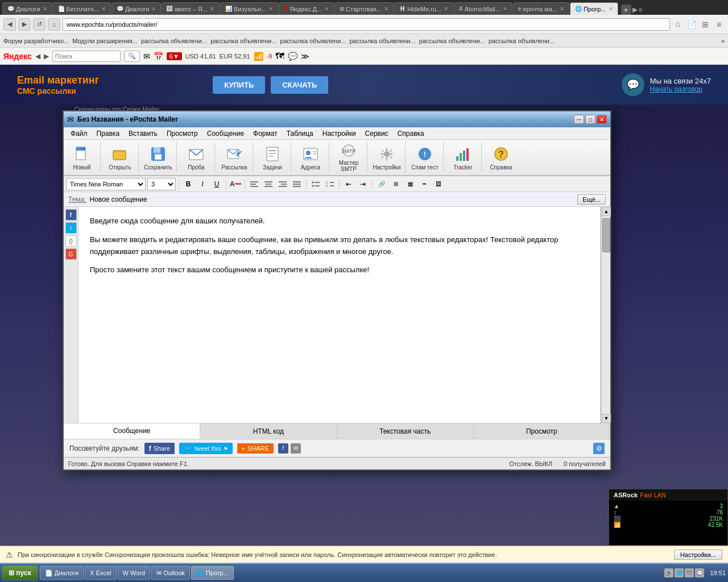 The width and height of the screenshot is (728, 582). Describe the element at coordinates (71, 215) in the screenshot. I see `sidebar-facebook-btn: f` at that location.